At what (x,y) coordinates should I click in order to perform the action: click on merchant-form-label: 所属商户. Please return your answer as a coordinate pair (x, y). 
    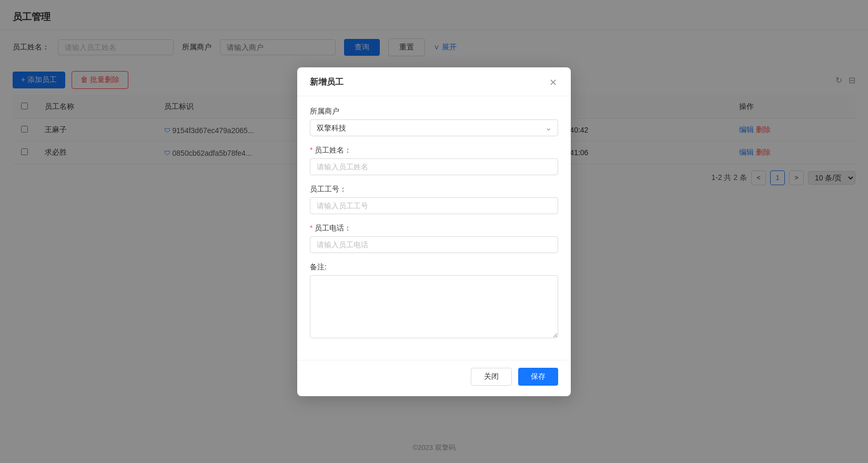
    Looking at the image, I should click on (434, 112).